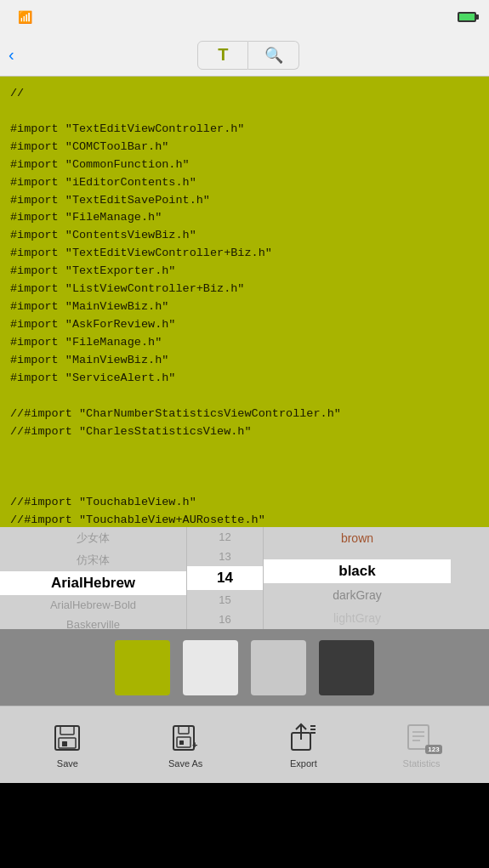 Image resolution: width=489 pixels, height=868 pixels. I want to click on font-picker: 少女体仿宋体ArialHebrewArialHebrew-BoldBaskerv…, so click(94, 578).